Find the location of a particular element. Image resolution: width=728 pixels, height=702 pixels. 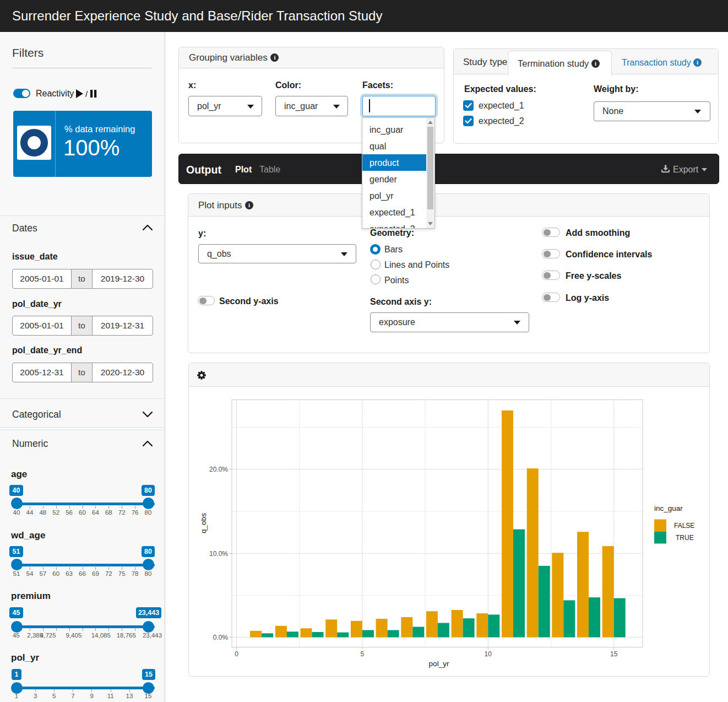

svg-text: 0.0% is located at coordinates (221, 638).